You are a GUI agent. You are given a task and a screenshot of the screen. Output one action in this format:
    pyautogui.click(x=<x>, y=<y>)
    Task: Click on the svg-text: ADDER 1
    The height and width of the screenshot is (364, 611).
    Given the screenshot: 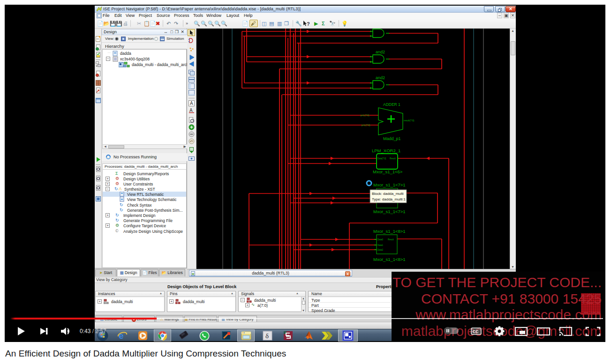 What is the action you would take?
    pyautogui.click(x=392, y=104)
    